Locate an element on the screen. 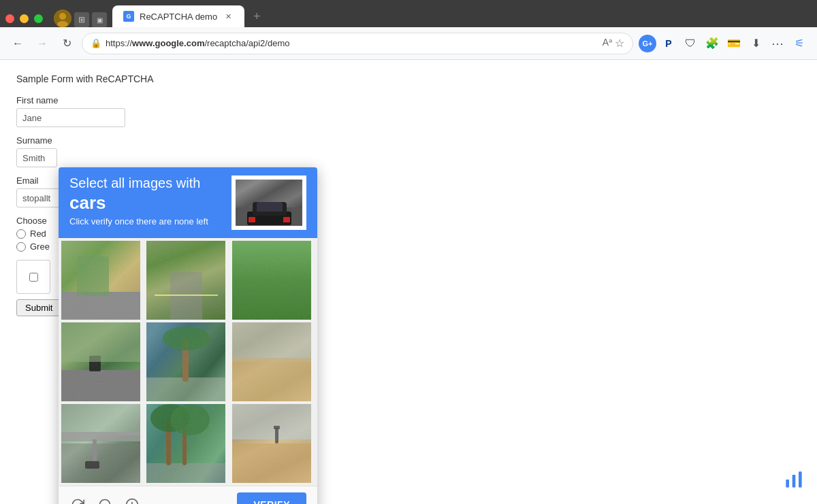 The image size is (817, 504). address-bar: 🔒 https://www.google.com/recaptcha/api2/… is located at coordinates (357, 44).